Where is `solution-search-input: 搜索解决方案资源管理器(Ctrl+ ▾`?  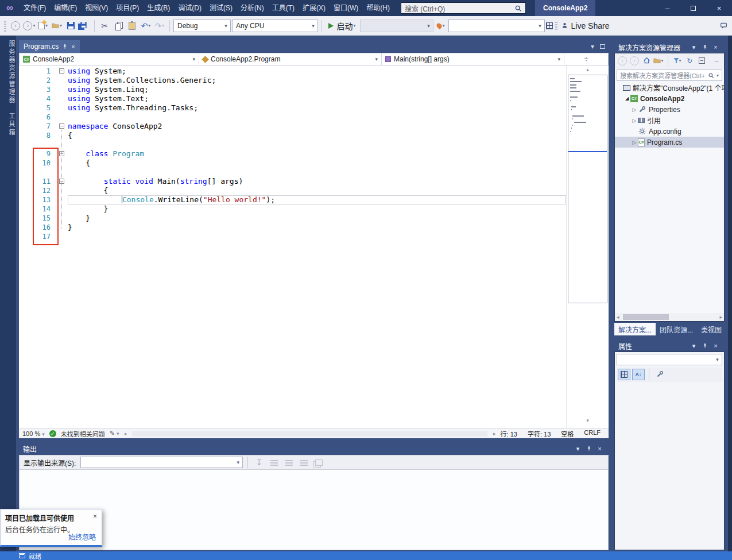
solution-search-input: 搜索解决方案资源管理器(Ctrl+ ▾ is located at coordinates (669, 75).